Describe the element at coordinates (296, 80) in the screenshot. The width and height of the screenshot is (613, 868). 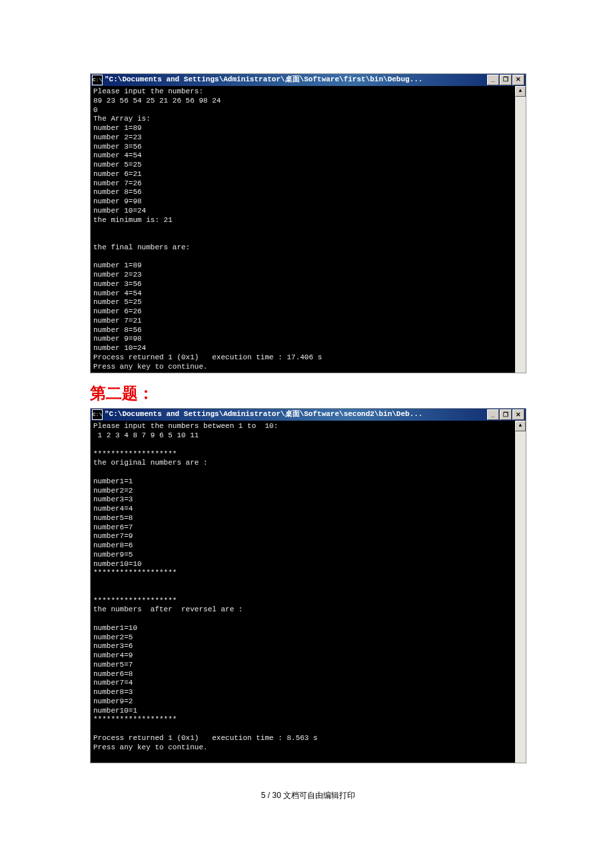
I see `window-title-1: "C:\Documents and Settings\Administrator…` at that location.